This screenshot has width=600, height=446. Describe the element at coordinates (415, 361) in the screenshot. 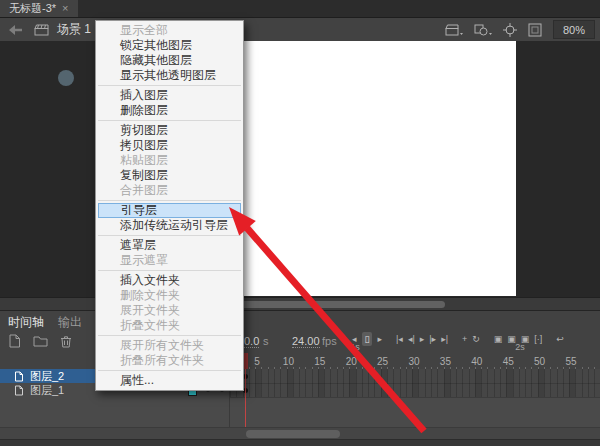

I see `timeline-ruler: 510152025303540455055` at that location.